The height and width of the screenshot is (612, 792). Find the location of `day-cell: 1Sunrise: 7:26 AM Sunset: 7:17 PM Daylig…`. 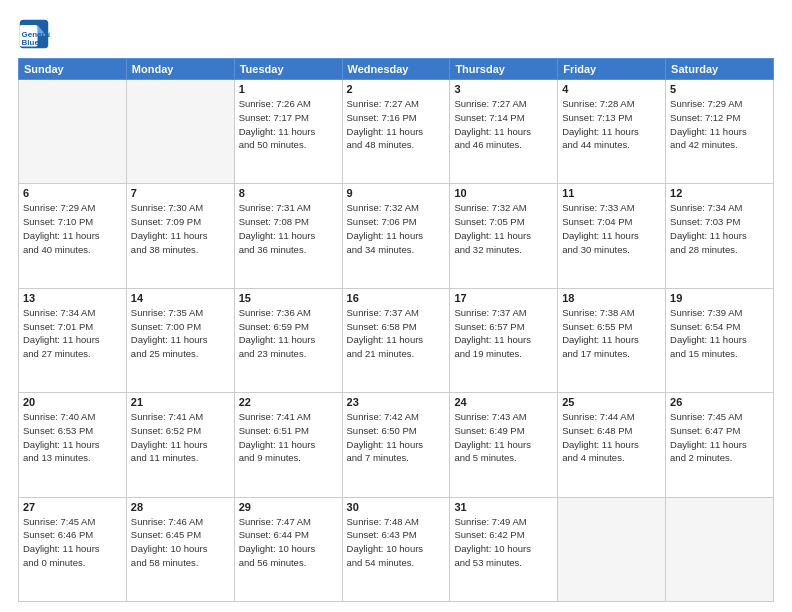

day-cell: 1Sunrise: 7:26 AM Sunset: 7:17 PM Daylig… is located at coordinates (288, 132).